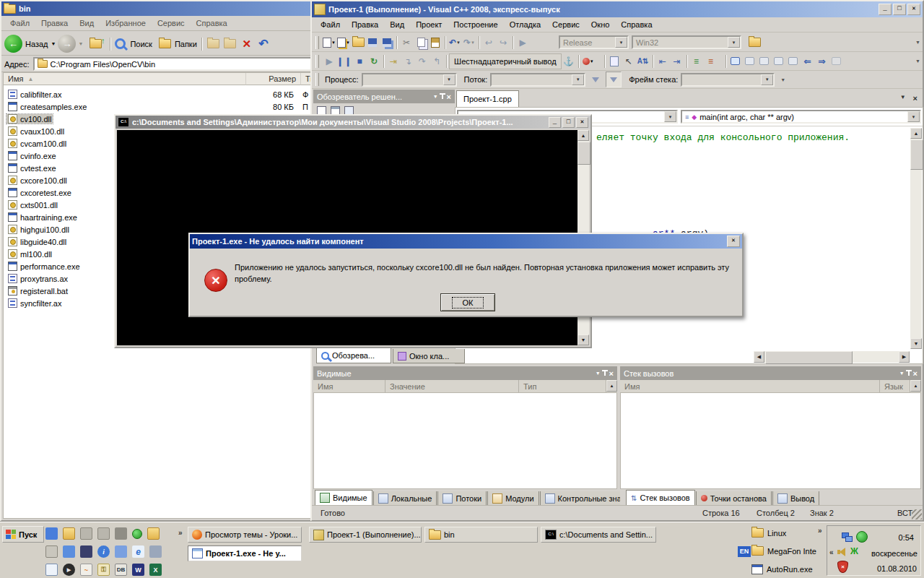 The width and height of the screenshot is (924, 578). Describe the element at coordinates (769, 533) in the screenshot. I see `side-item-linux: Linux` at that location.